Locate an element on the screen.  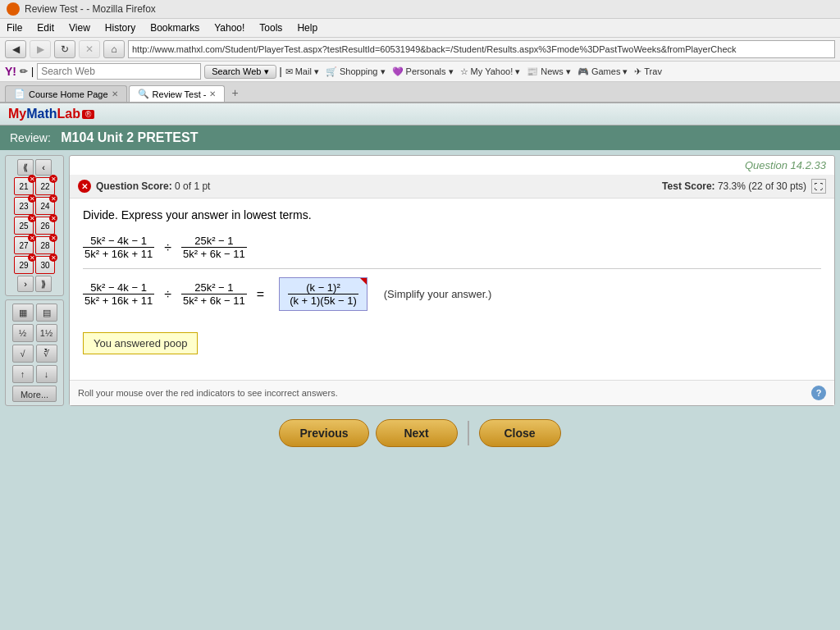
calc-btn-cbrt: ∛ is located at coordinates (47, 354).